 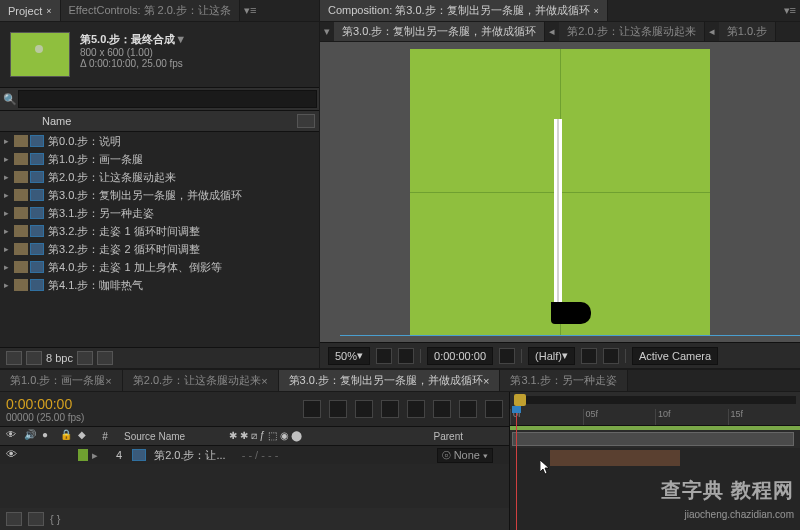 I want to click on search-input, so click(x=168, y=99).